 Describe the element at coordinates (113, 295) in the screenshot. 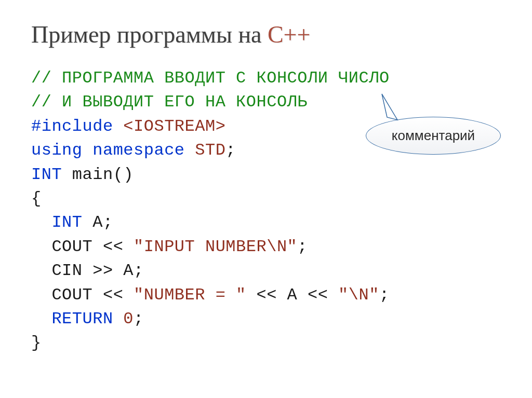

I see `lshift-2: <<` at that location.